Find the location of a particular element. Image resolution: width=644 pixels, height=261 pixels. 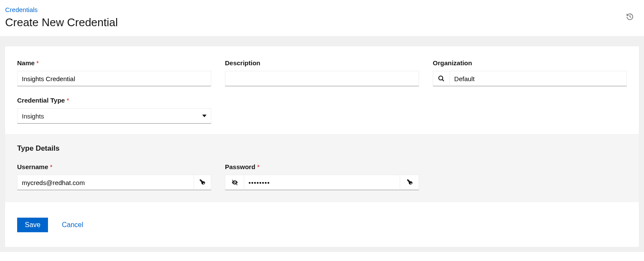

password-visibility-toggle is located at coordinates (234, 182).